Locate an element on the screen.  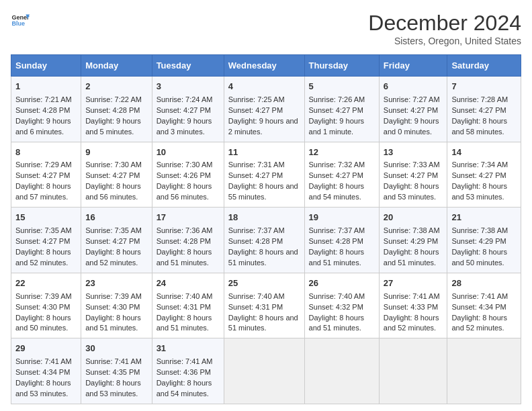
calendar-cell: 30Sunrise: 7:41 AMSunset: 4:35 PMDayligh… is located at coordinates (117, 371).